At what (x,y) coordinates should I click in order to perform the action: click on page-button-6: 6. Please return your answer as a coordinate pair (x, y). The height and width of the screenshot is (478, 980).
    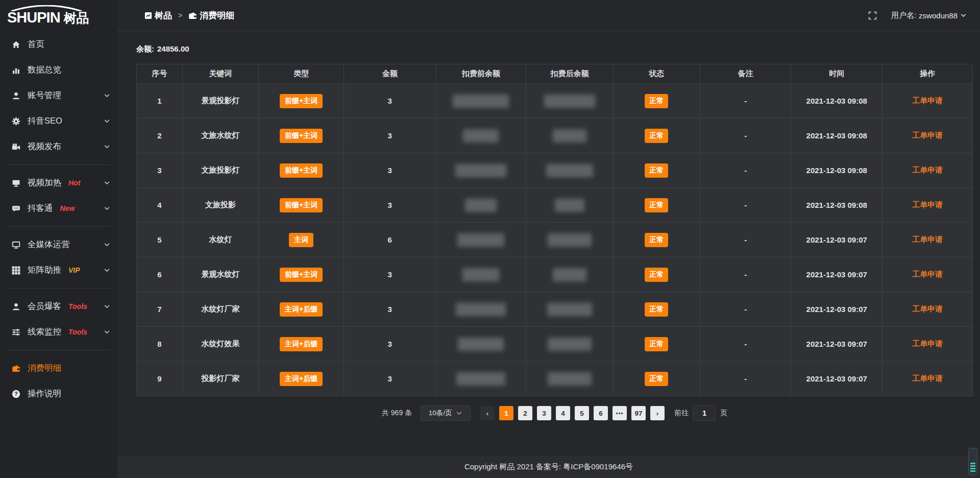
    Looking at the image, I should click on (601, 413).